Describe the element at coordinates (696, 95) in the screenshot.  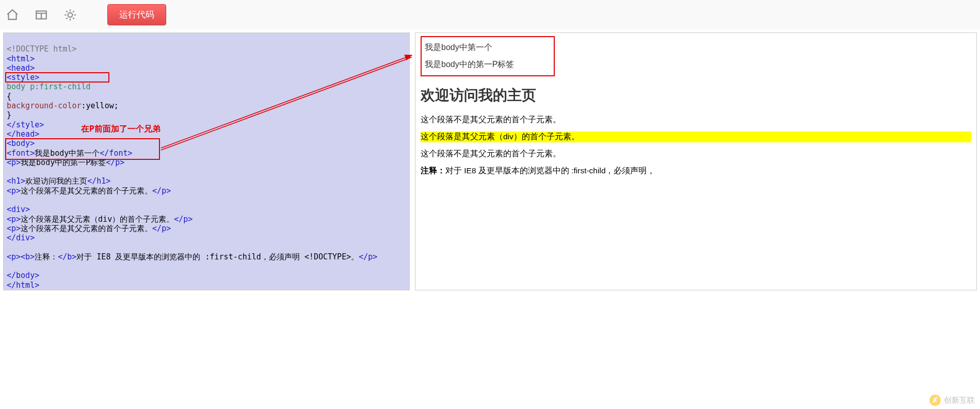
I see `result-heading: 欢迎访问我的主页` at that location.